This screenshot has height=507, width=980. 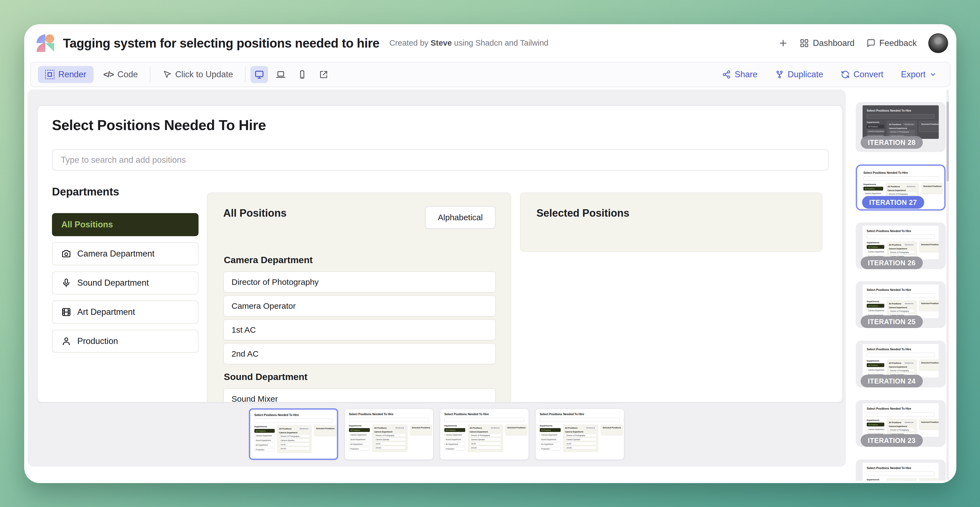 I want to click on version-thumbnail-1: Select Positions Needed To HireDepartmen…, so click(x=294, y=434).